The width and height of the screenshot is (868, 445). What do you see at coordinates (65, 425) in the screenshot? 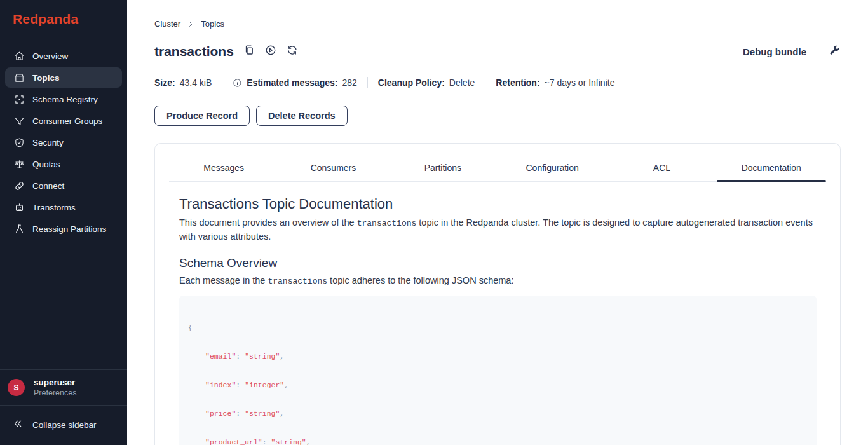
I see `collapse-sidebar-label: Collapse sidebar` at bounding box center [65, 425].